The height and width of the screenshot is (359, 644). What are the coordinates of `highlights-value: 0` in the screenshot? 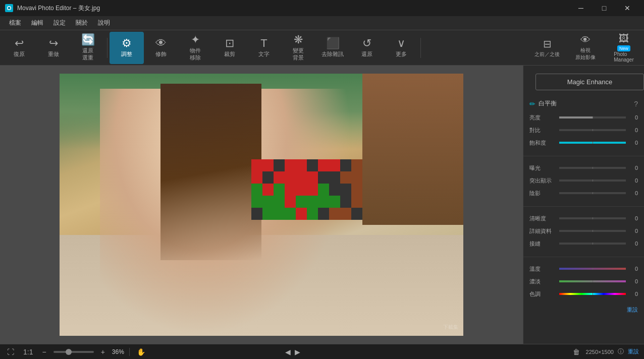 It's located at (633, 181).